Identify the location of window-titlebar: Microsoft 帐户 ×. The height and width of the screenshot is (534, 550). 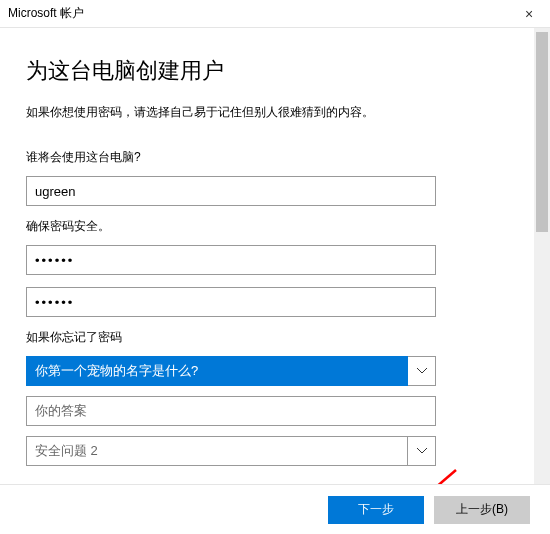
(275, 14).